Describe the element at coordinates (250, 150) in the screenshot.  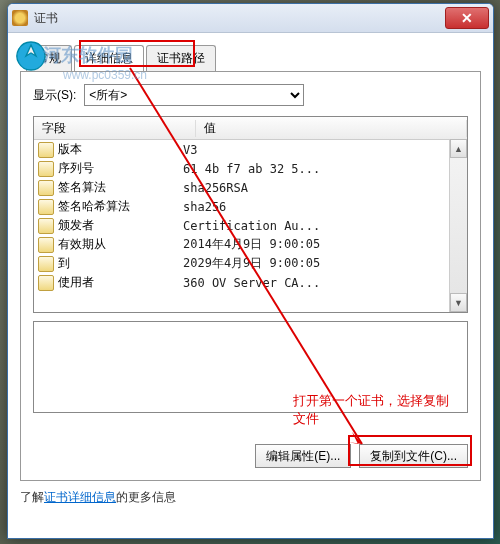
I see `table-row: 版本V3` at that location.